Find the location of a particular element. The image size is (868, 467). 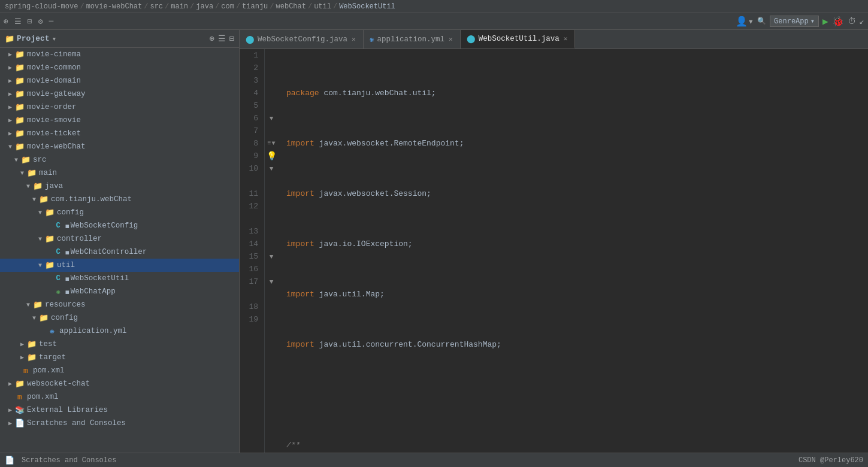

sidebar-item-pom-webchat: ▶ m pom.xml is located at coordinates (120, 371).